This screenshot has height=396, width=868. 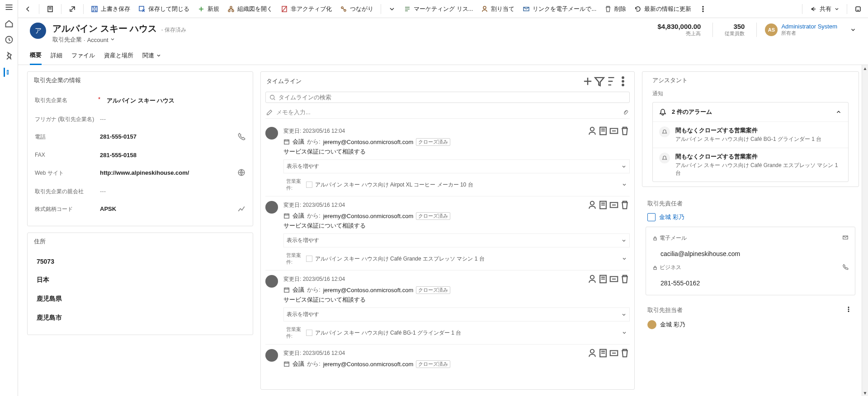 What do you see at coordinates (110, 9) in the screenshot?
I see `save-button: 上書き保存` at bounding box center [110, 9].